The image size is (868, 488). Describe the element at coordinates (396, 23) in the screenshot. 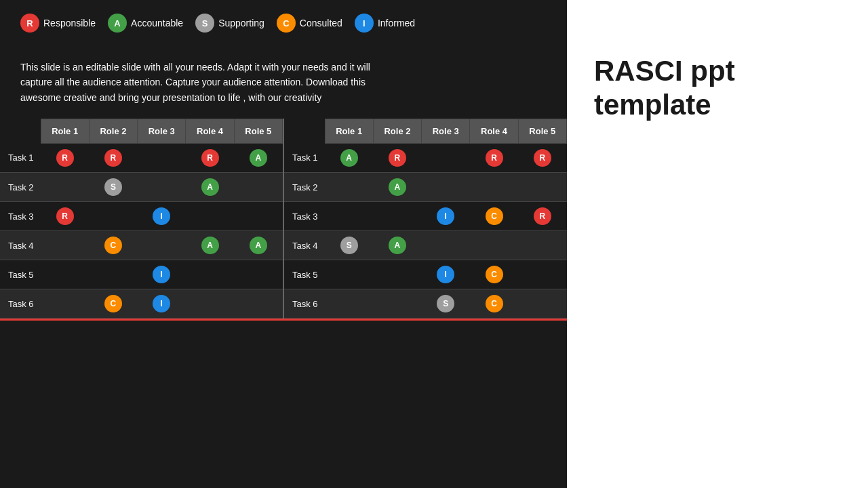

I see `legend-label-i: Informed` at that location.